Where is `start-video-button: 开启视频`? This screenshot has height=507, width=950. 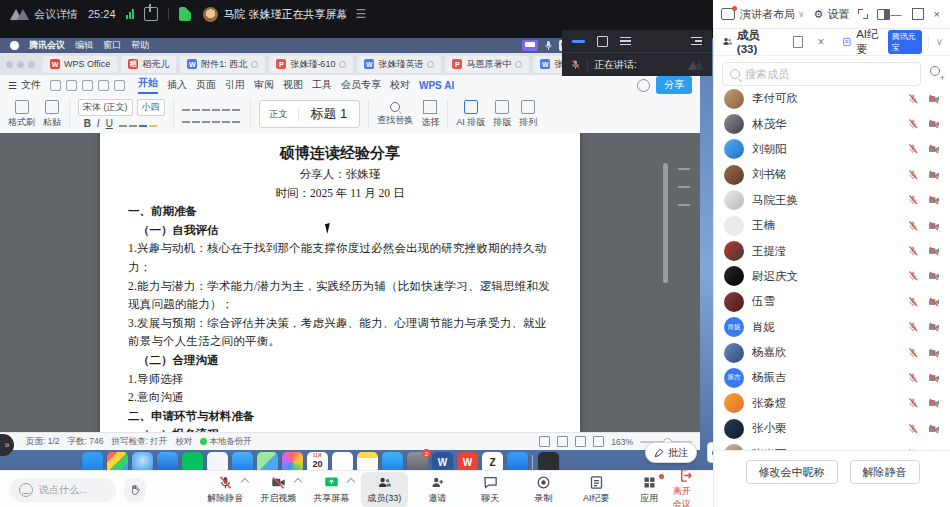
start-video-button: 开启视频 is located at coordinates (278, 490).